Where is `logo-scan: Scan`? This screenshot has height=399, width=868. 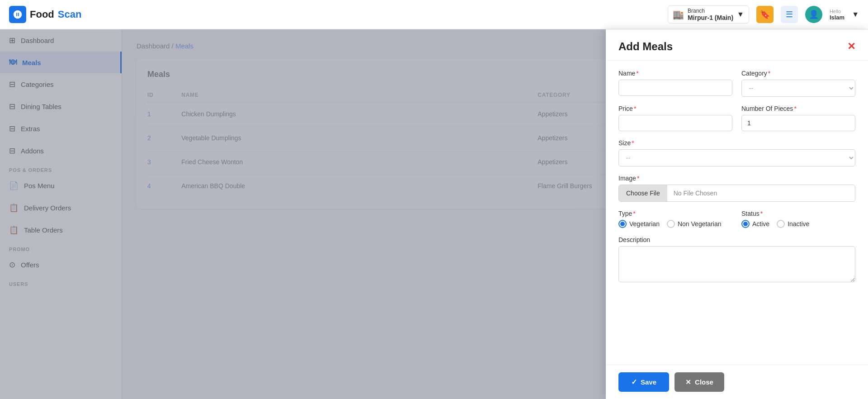
logo-scan: Scan is located at coordinates (70, 14).